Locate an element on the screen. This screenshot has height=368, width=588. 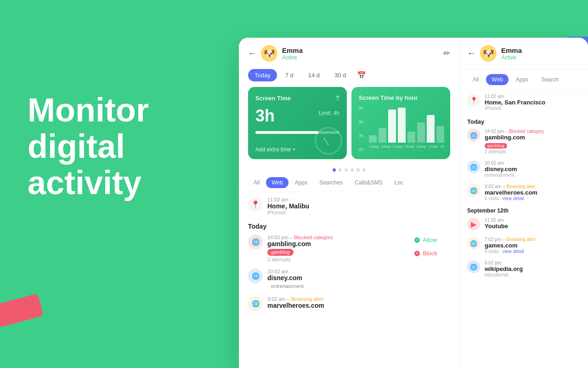
location-item: 📍 11:02 am Home, Malibu iPhone6 is located at coordinates (349, 206).